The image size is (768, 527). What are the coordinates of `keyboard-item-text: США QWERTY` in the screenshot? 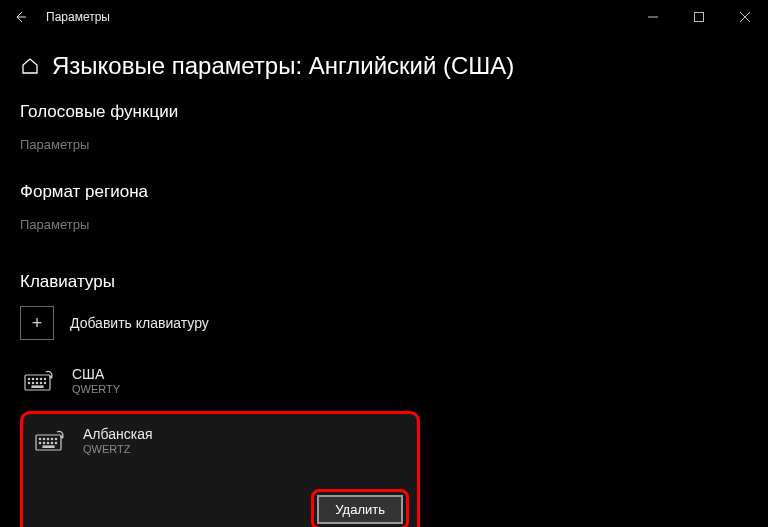 It's located at (96, 380).